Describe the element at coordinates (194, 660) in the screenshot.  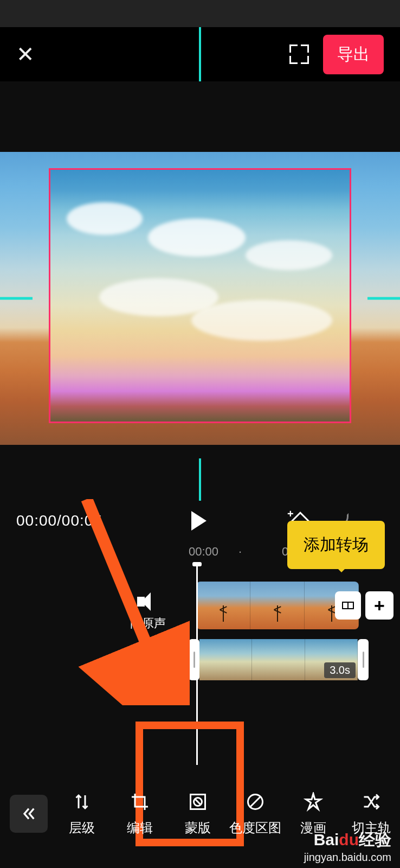
I see `clip-handle-left` at that location.